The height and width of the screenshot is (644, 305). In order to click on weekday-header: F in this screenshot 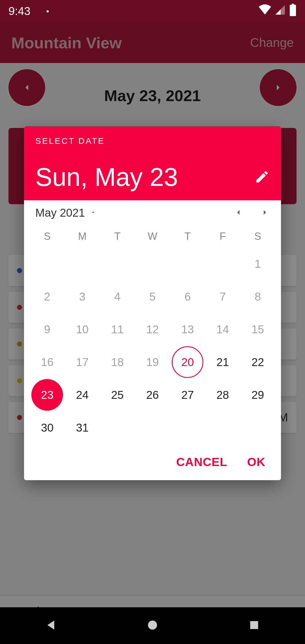, I will do `click(223, 236)`.